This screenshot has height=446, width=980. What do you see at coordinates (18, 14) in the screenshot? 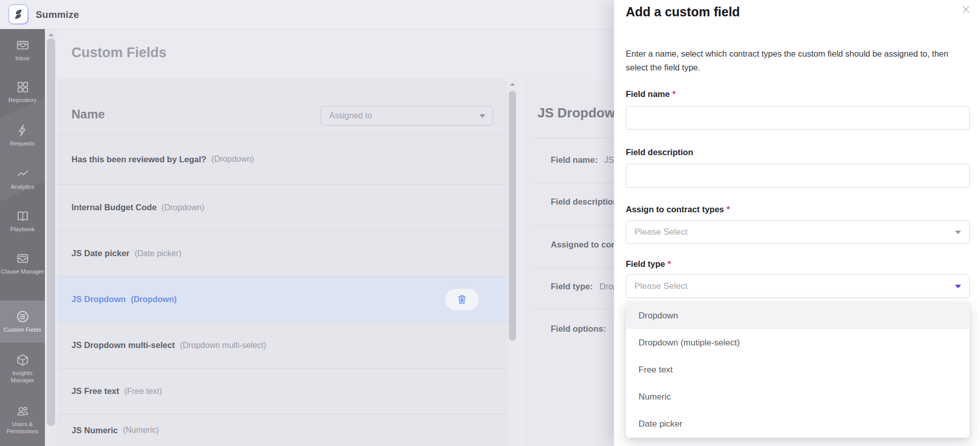
I see `summize-logo` at bounding box center [18, 14].